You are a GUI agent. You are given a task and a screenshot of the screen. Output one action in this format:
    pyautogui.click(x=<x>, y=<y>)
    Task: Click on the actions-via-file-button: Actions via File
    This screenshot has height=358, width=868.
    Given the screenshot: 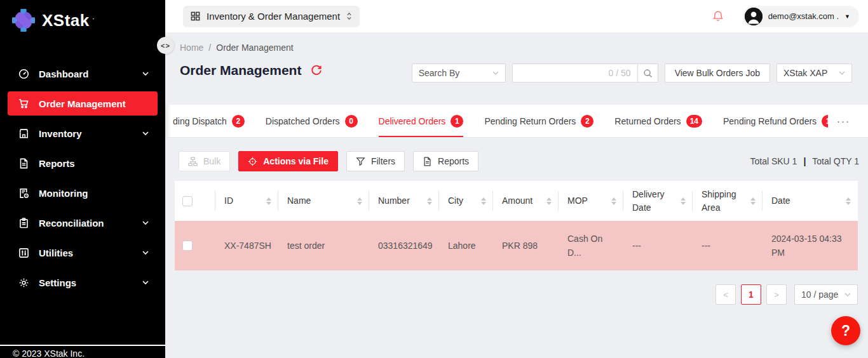 What is the action you would take?
    pyautogui.click(x=288, y=161)
    